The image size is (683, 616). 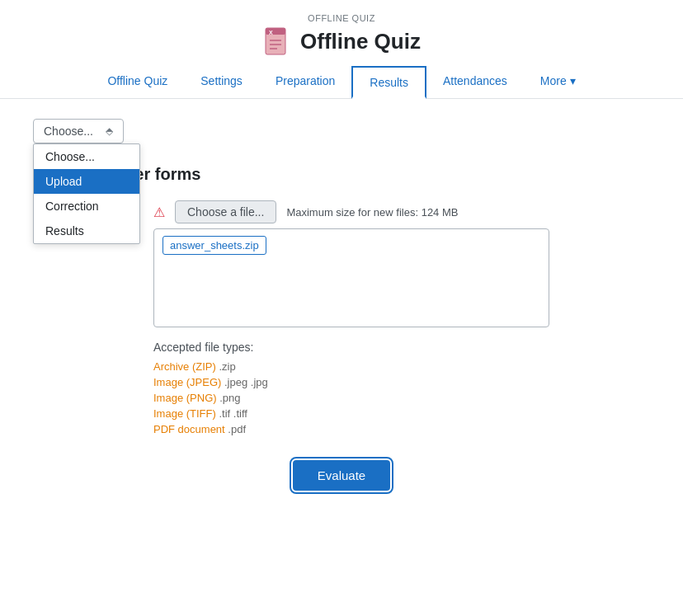 What do you see at coordinates (87, 231) in the screenshot?
I see `dropdown-option-results: Results` at bounding box center [87, 231].